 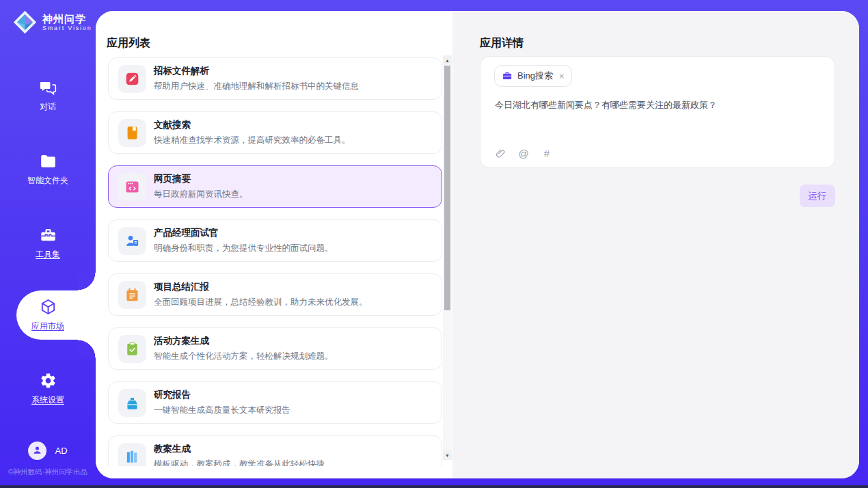 What do you see at coordinates (294, 302) in the screenshot?
I see `app-desc: 全面回顾项目进展，总结经验教训，助力未来优化发展。` at bounding box center [294, 302].